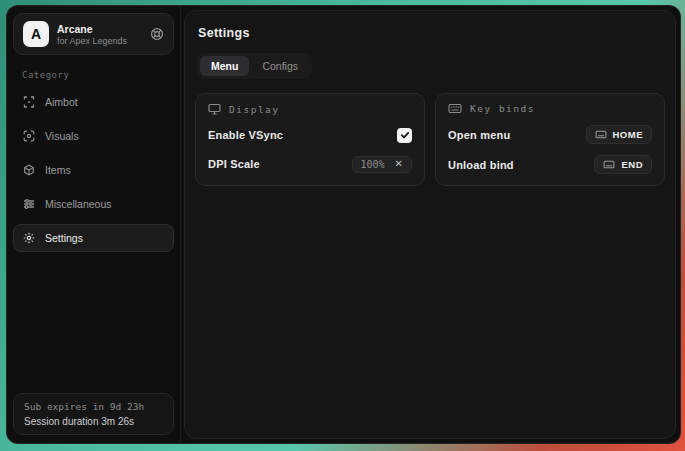 Image resolution: width=685 pixels, height=451 pixels. What do you see at coordinates (399, 164) in the screenshot?
I see `x-icon: ✕` at bounding box center [399, 164].